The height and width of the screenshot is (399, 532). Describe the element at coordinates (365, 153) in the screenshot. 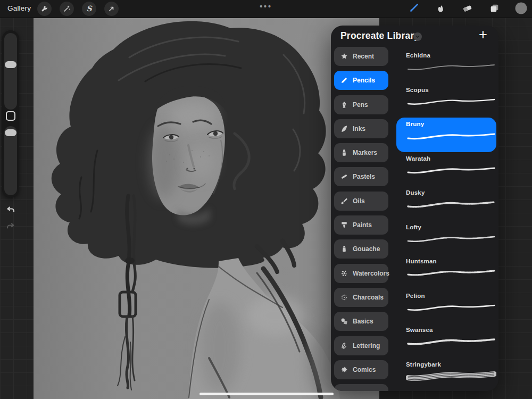

I see `category-label: Markers` at that location.